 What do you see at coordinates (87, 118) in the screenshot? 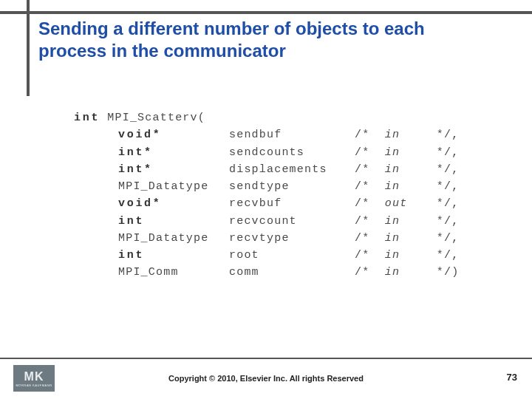
I see `return-type: int` at bounding box center [87, 118].